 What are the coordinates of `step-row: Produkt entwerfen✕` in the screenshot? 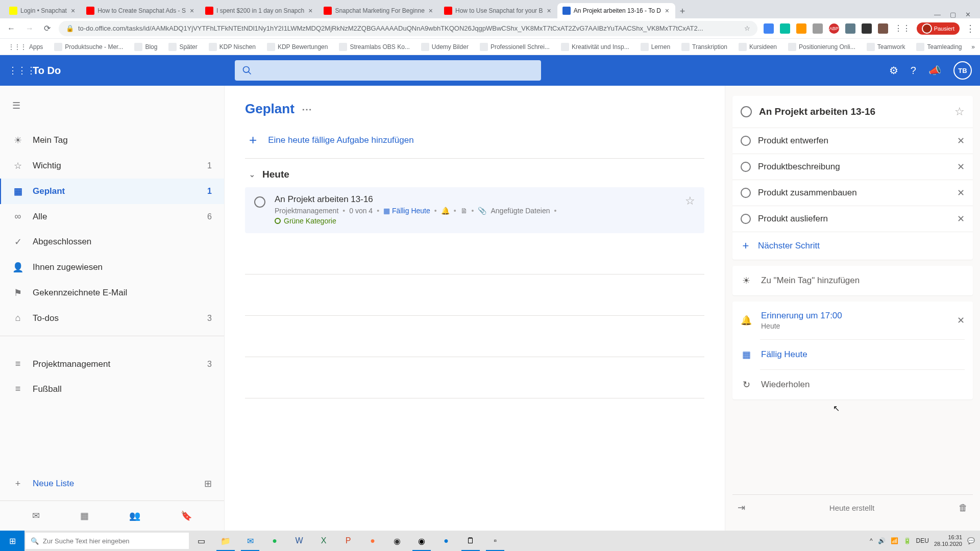 It's located at (852, 141).